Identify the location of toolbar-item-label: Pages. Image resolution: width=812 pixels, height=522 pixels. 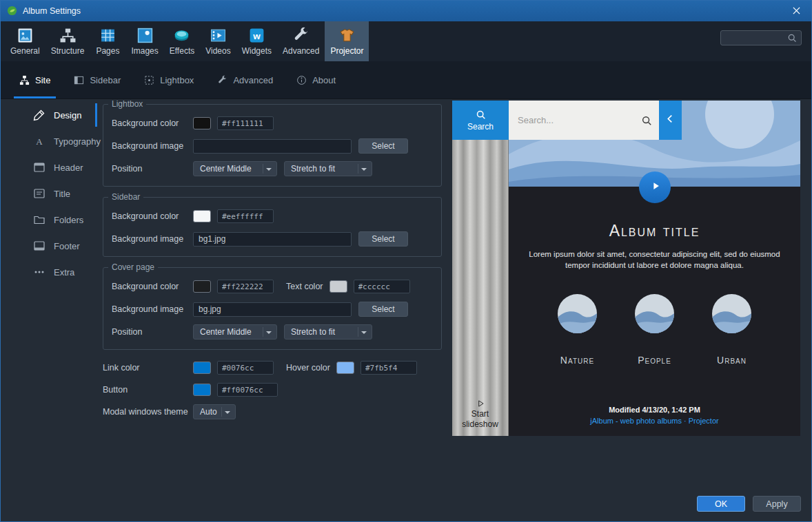
(108, 51).